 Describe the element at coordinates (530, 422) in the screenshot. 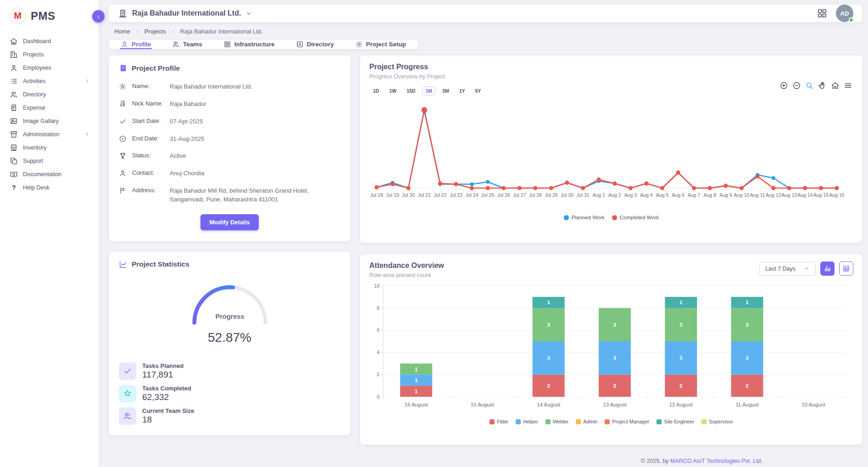

I see `legend-label: Helper` at that location.